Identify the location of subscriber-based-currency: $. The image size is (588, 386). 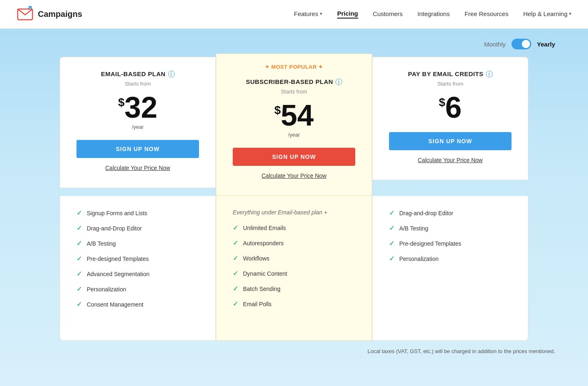
(278, 110).